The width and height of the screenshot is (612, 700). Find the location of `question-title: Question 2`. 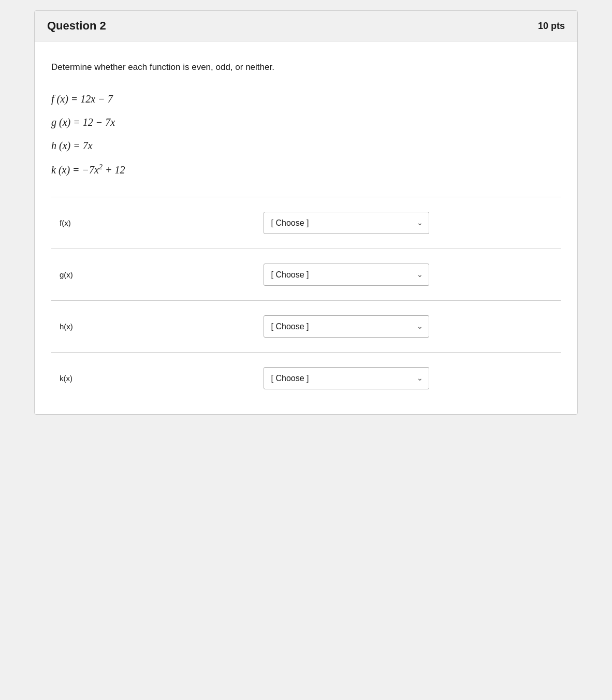

question-title: Question 2 is located at coordinates (77, 26).